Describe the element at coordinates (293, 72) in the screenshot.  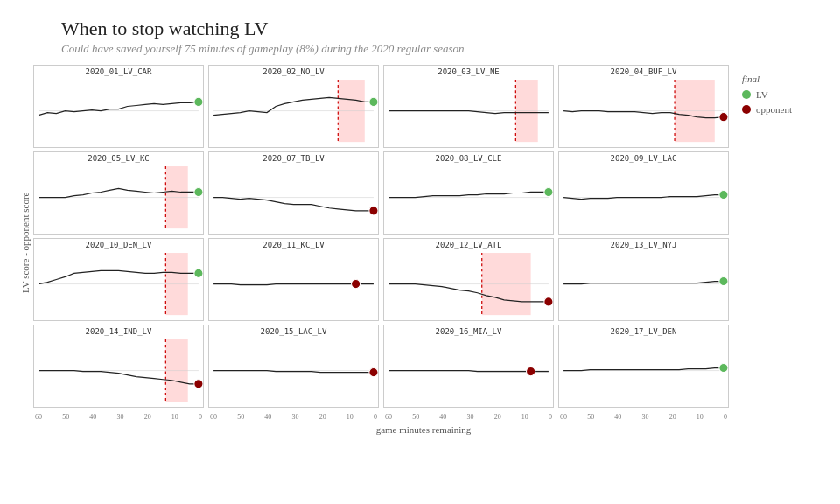
I see `chart-title-2020_02_NO_LV: 2020_02_NO_LV` at that location.